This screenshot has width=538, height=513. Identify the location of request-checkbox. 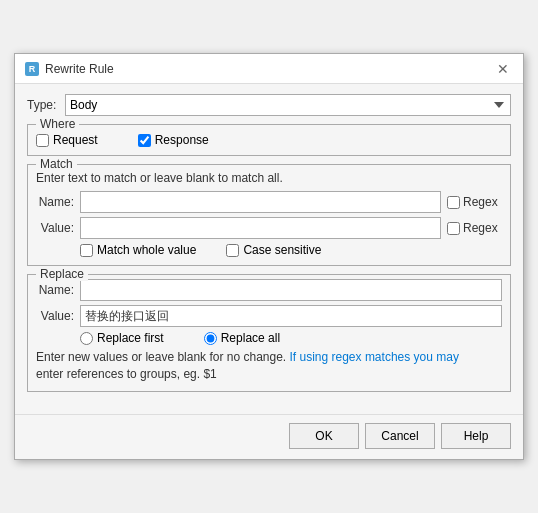
(42, 140).